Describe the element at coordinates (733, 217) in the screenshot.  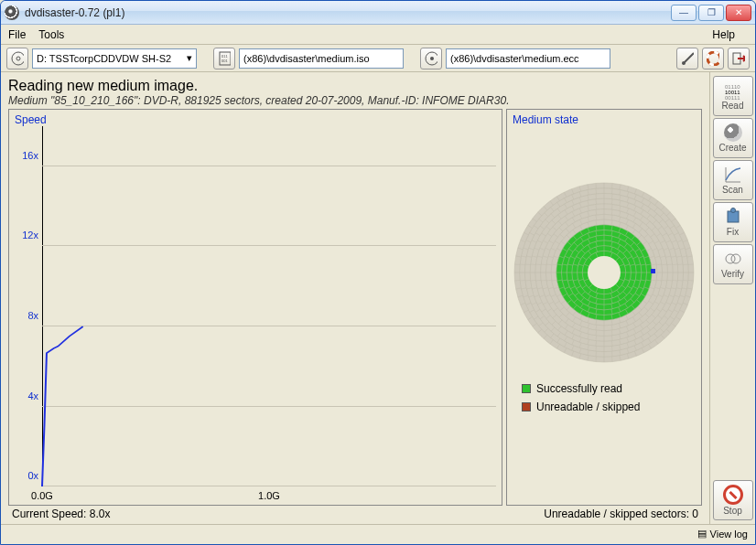
I see `puzzle-icon` at that location.